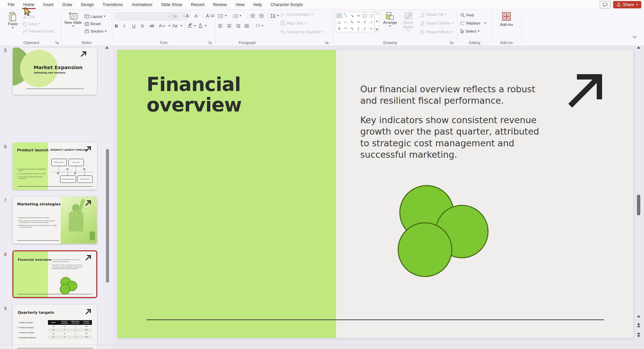 Image resolution: width=644 pixels, height=349 pixels. I want to click on clear-formatting-button: A⌫, so click(210, 16).